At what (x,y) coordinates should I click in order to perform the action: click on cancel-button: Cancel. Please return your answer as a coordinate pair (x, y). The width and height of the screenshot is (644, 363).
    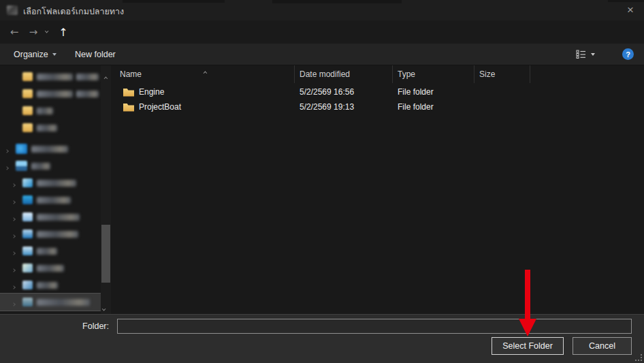
    Looking at the image, I should click on (602, 346).